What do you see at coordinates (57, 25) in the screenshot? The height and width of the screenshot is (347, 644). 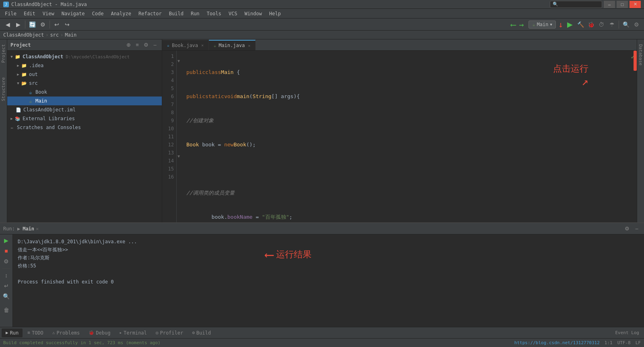 I see `undo-button: ↩` at bounding box center [57, 25].